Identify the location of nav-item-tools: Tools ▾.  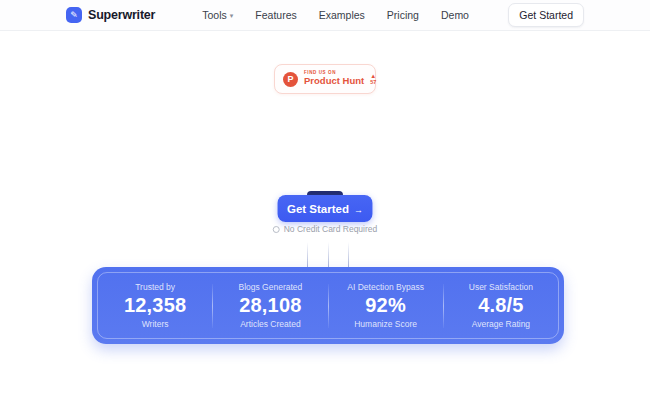
(218, 15).